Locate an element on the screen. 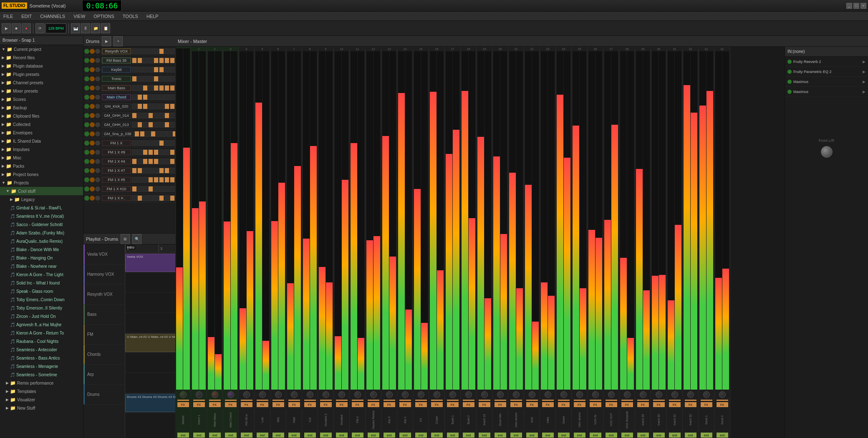 The image size is (868, 438). browser-item-34: 🎵Kieron A Gore - Return To is located at coordinates (42, 333).